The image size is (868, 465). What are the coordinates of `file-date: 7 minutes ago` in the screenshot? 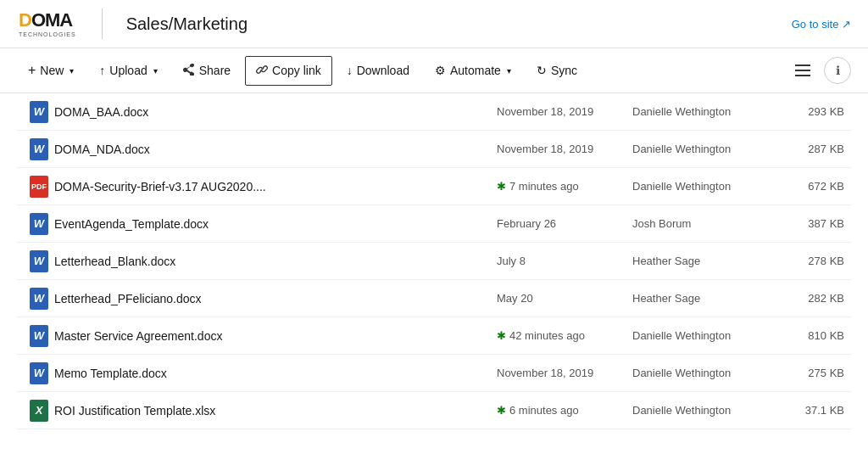 It's located at (544, 187).